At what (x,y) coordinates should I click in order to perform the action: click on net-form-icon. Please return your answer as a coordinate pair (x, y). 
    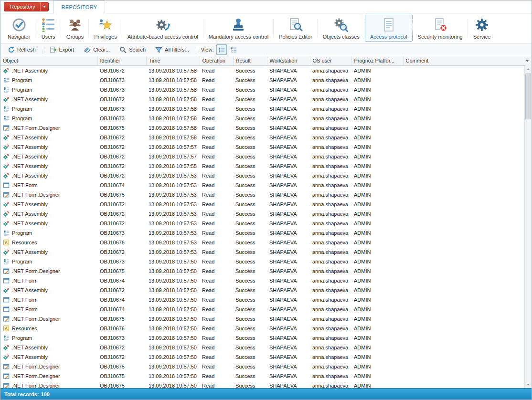
    Looking at the image, I should click on (6, 300).